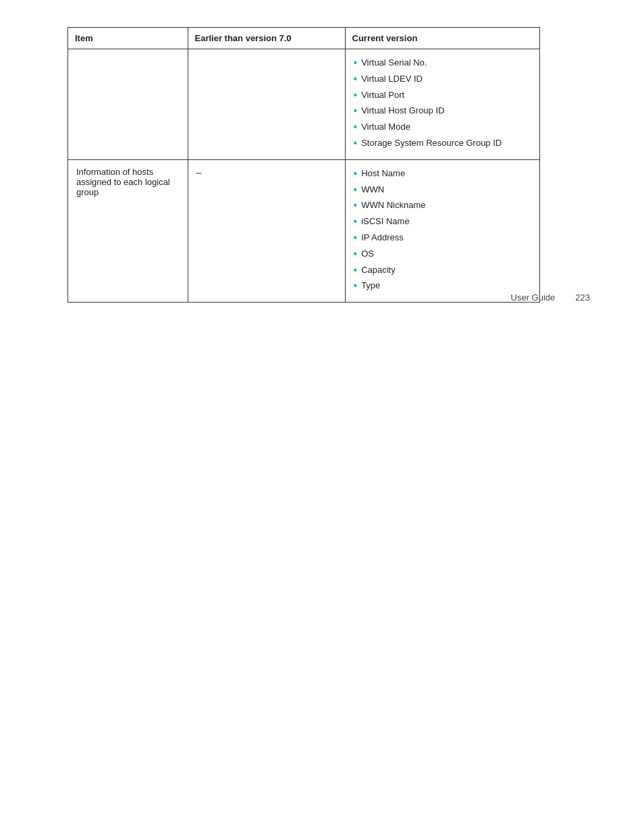 This screenshot has width=644, height=834. What do you see at coordinates (443, 80) in the screenshot?
I see `list-item: •Virtual LDEV ID` at bounding box center [443, 80].